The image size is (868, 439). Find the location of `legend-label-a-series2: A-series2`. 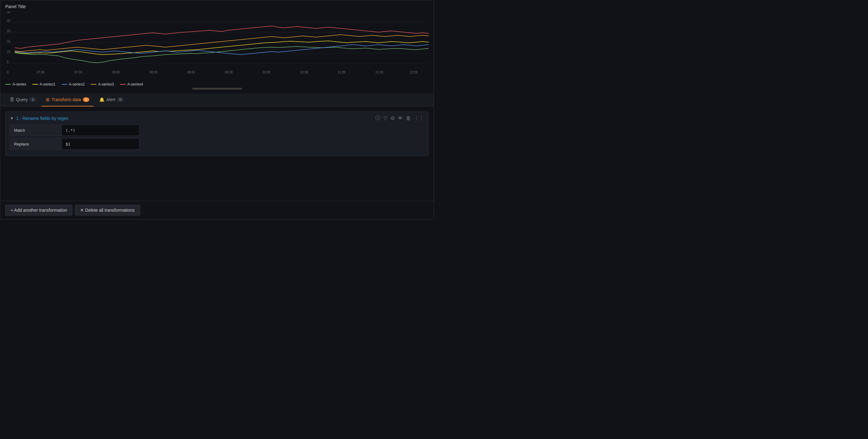

legend-label-a-series2: A-series2 is located at coordinates (77, 84).